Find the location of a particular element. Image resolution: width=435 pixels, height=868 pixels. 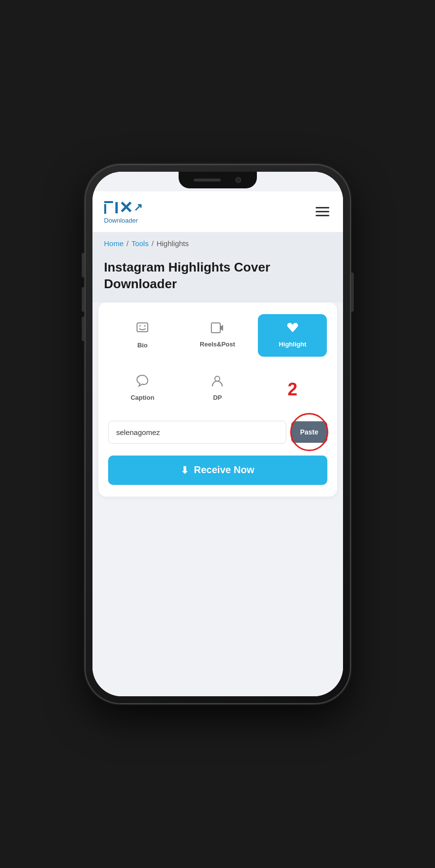

page-title: Instagram Highlights Cover Downloader is located at coordinates (218, 276).